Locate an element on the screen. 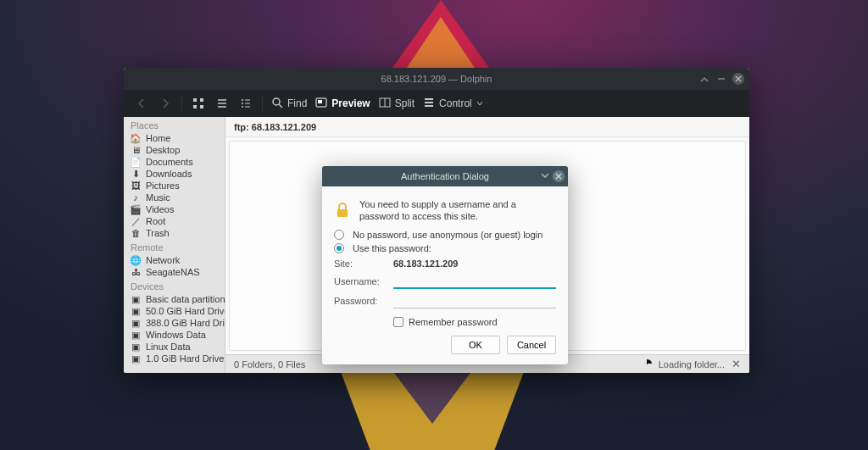  root-icon: ／ is located at coordinates (136, 221).